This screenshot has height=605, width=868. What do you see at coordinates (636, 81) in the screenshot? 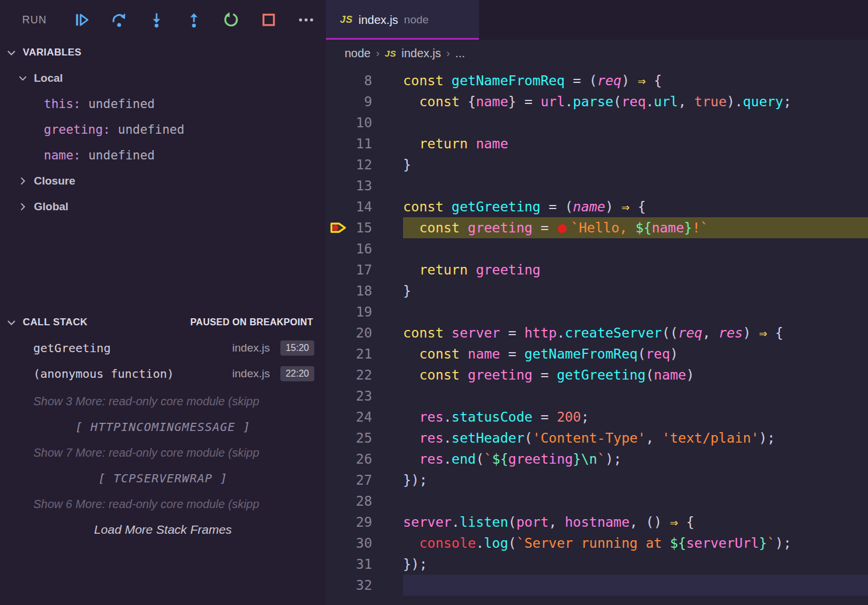
I see `line-content: const getNameFromReq = (req) ⇒ {` at bounding box center [636, 81].